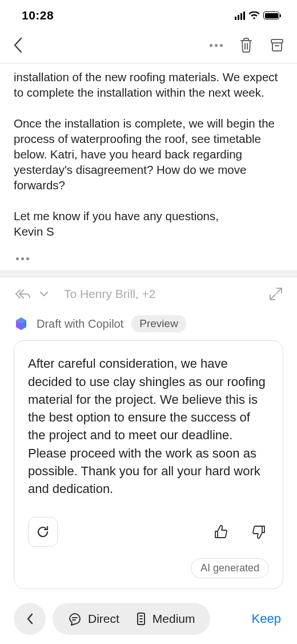 This screenshot has height=644, width=297. Describe the element at coordinates (148, 224) in the screenshot. I see `email-paragraph: Let me know if you have any questions, K…` at that location.